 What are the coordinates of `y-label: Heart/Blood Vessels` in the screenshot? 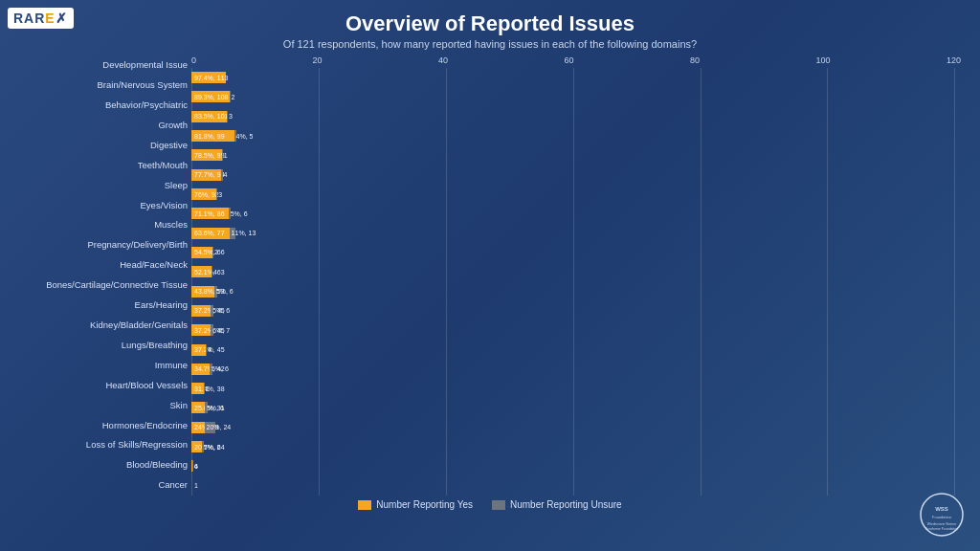 It's located at (103, 386).